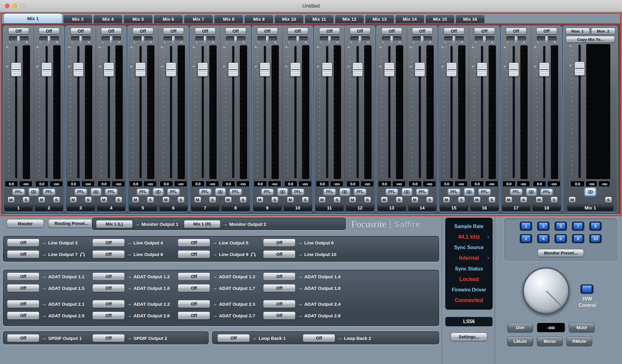  Describe the element at coordinates (582, 327) in the screenshot. I see `mute-button: Mute` at that location.